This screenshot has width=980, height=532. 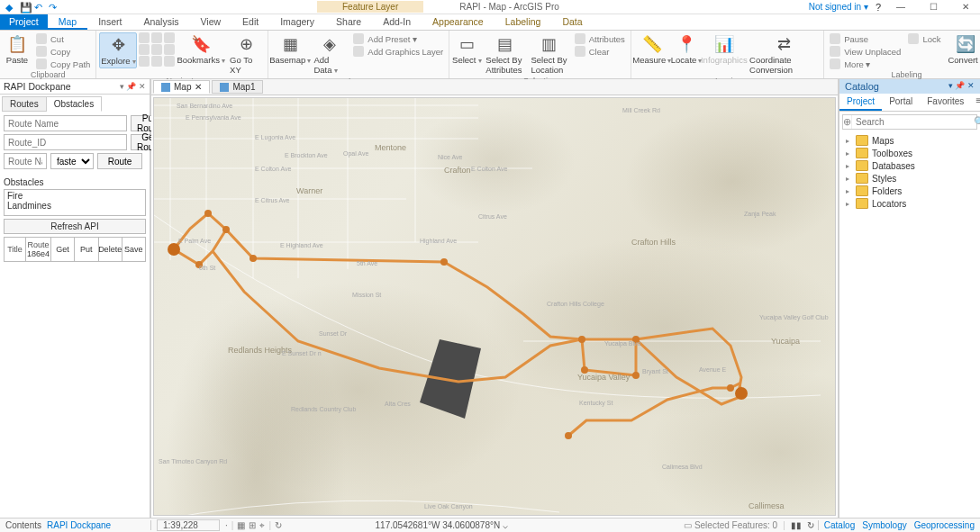 What do you see at coordinates (133, 86) in the screenshot?
I see `pin-icon: ▾ 📌 ✕` at bounding box center [133, 86].